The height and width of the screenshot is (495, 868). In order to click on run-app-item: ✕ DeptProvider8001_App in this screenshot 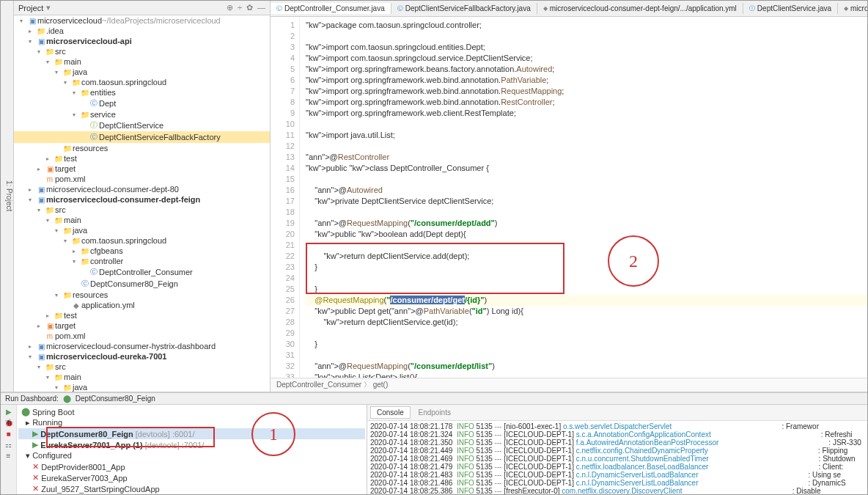, I will do `click(192, 466)`.